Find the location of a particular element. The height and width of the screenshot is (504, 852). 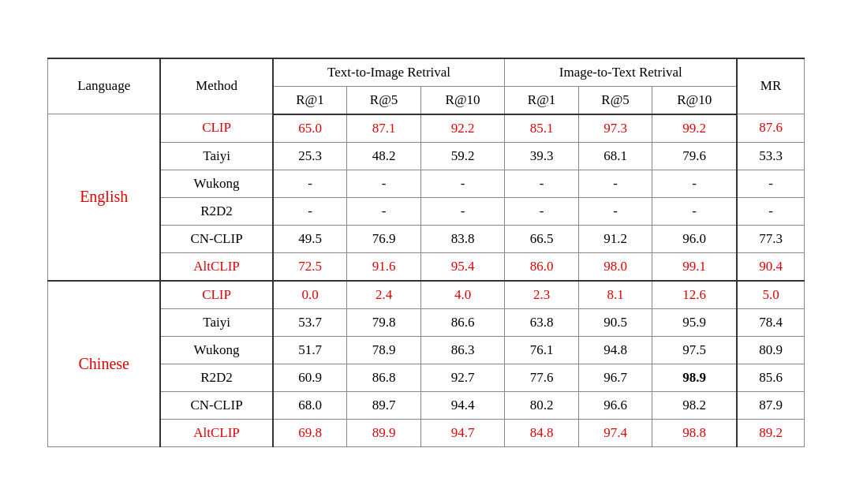

table-row: EnglishCLIP65.087.192.285.197.399.287.6 is located at coordinates (426, 129).